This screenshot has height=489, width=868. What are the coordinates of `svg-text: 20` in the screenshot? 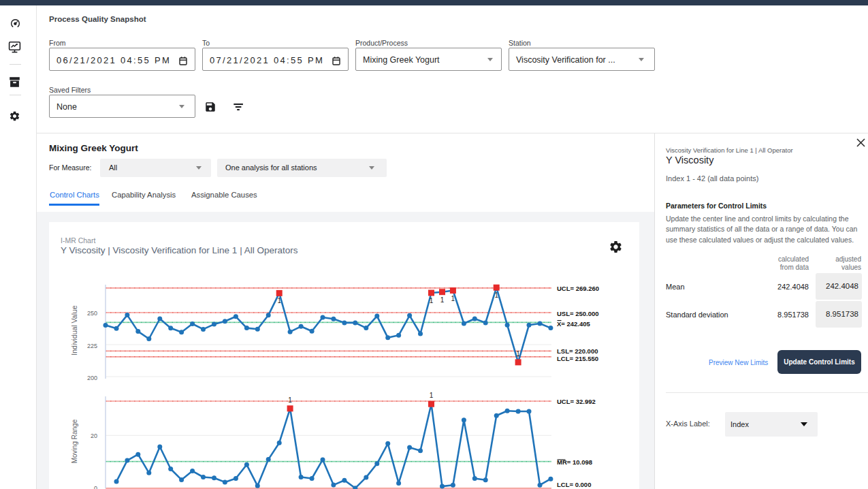 It's located at (94, 436).